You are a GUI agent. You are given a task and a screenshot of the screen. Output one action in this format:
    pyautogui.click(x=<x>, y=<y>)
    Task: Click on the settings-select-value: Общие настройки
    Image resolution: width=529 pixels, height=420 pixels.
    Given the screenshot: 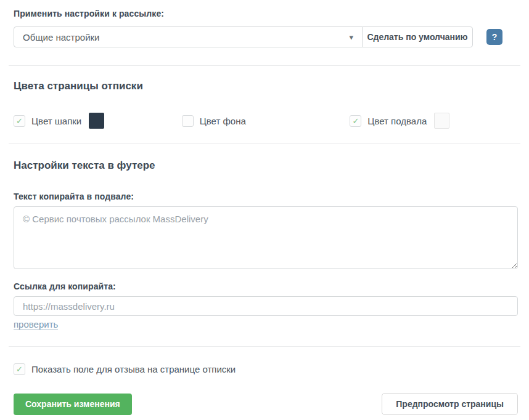 What is the action you would take?
    pyautogui.click(x=62, y=37)
    